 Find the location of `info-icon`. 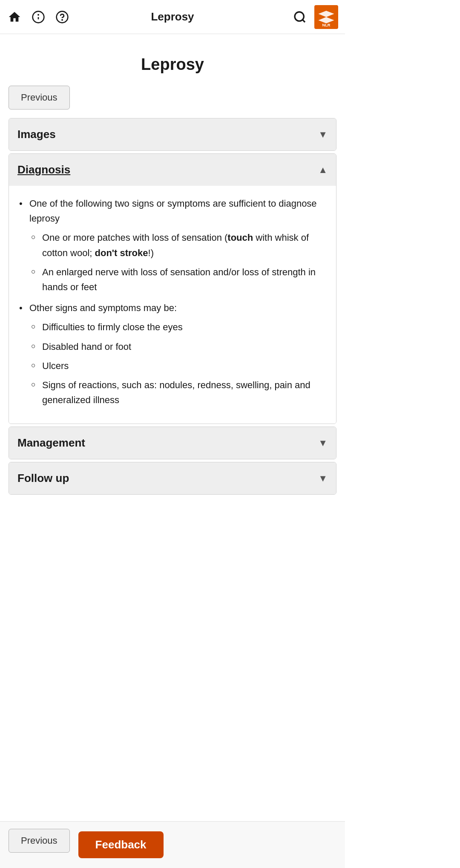

info-icon is located at coordinates (38, 17).